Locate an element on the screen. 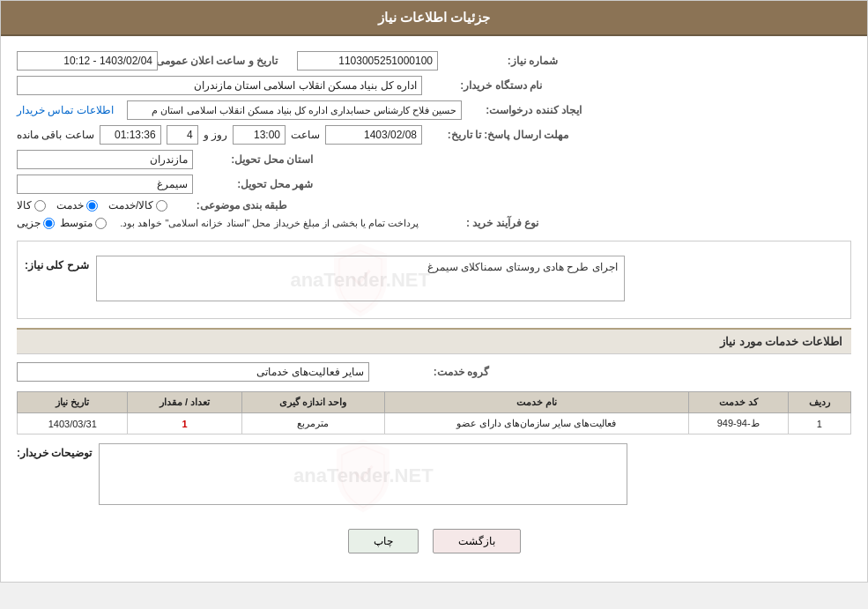 This screenshot has height=609, width=868. purchase-option-mutavasset: متوسط is located at coordinates (83, 223).